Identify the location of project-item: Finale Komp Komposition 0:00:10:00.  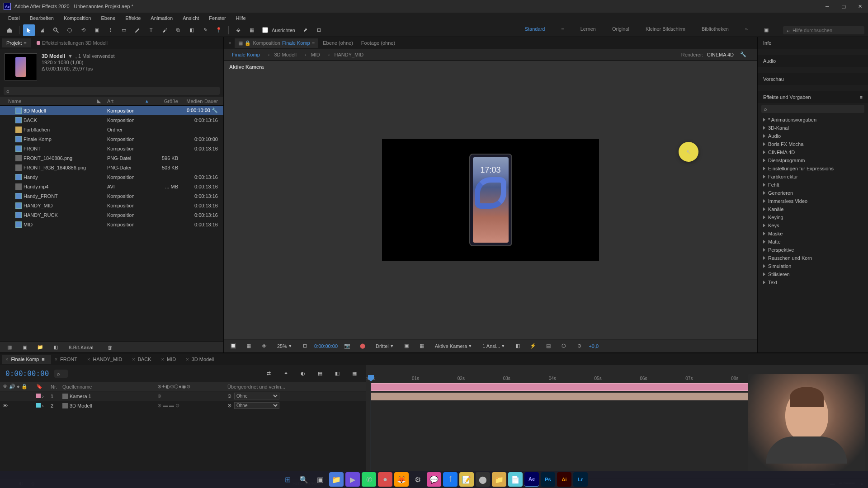
(112, 139).